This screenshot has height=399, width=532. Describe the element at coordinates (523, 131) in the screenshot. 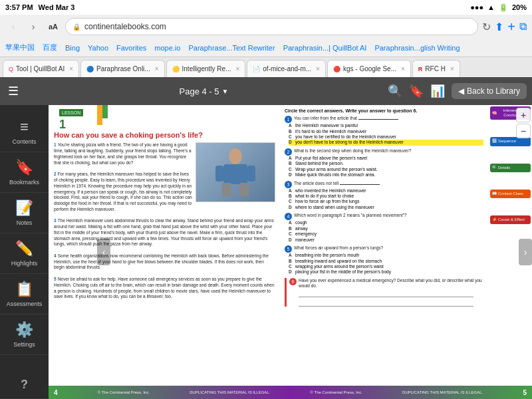

I see `zoom-out-button: −` at that location.